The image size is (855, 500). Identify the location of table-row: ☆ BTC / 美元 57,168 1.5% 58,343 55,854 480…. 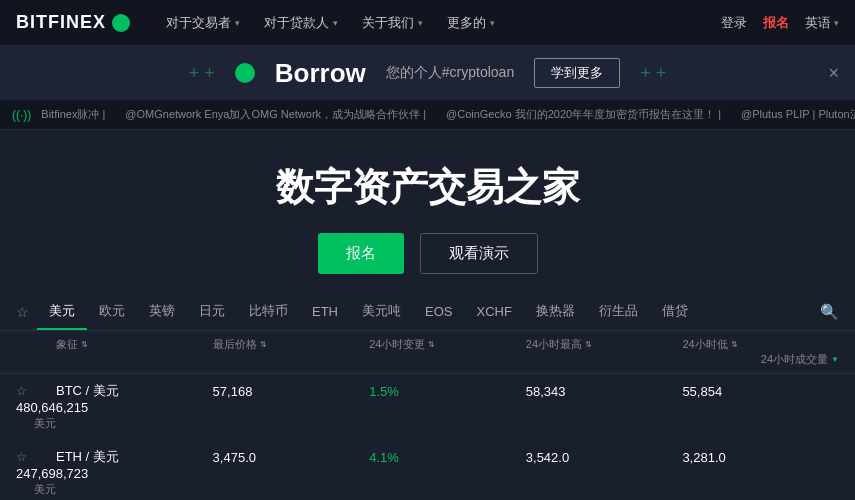
(428, 407).